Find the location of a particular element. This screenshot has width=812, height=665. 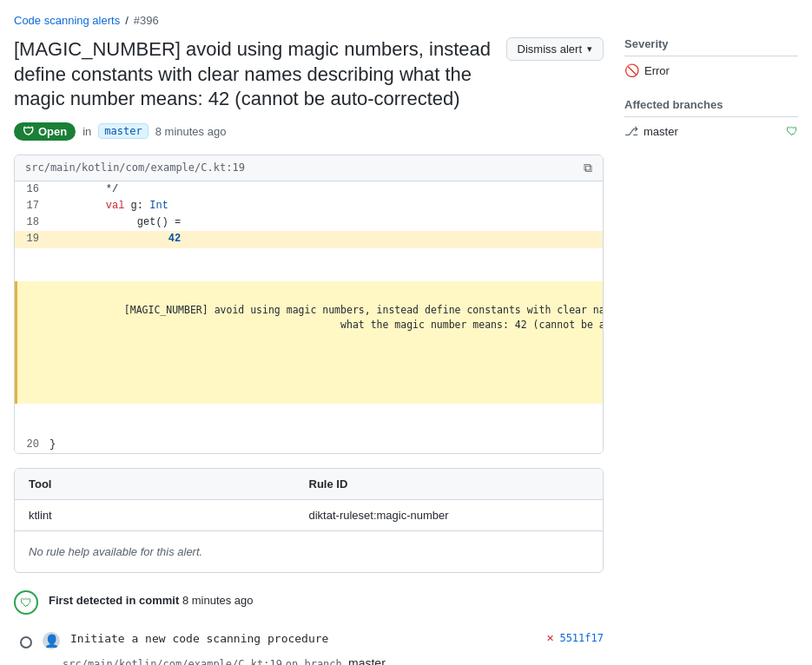

git-branch-icon: ⎇ is located at coordinates (631, 131).